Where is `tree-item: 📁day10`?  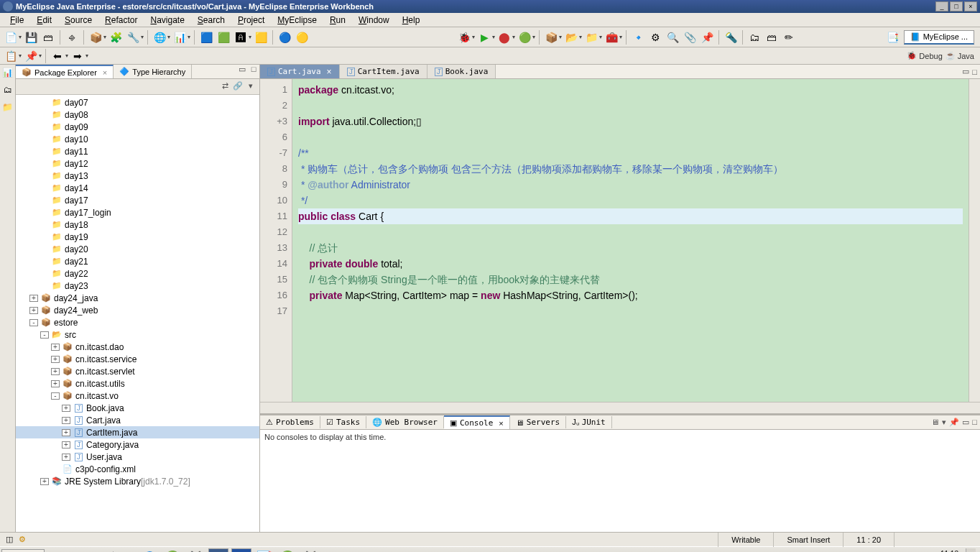 tree-item: 📁day10 is located at coordinates (138, 139).